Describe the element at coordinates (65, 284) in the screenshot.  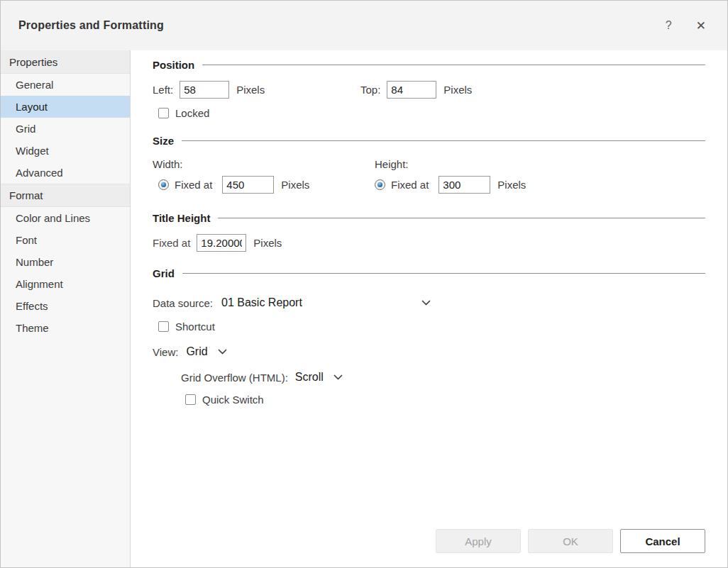
I see `sidebar-item-alignment: Alignment` at that location.